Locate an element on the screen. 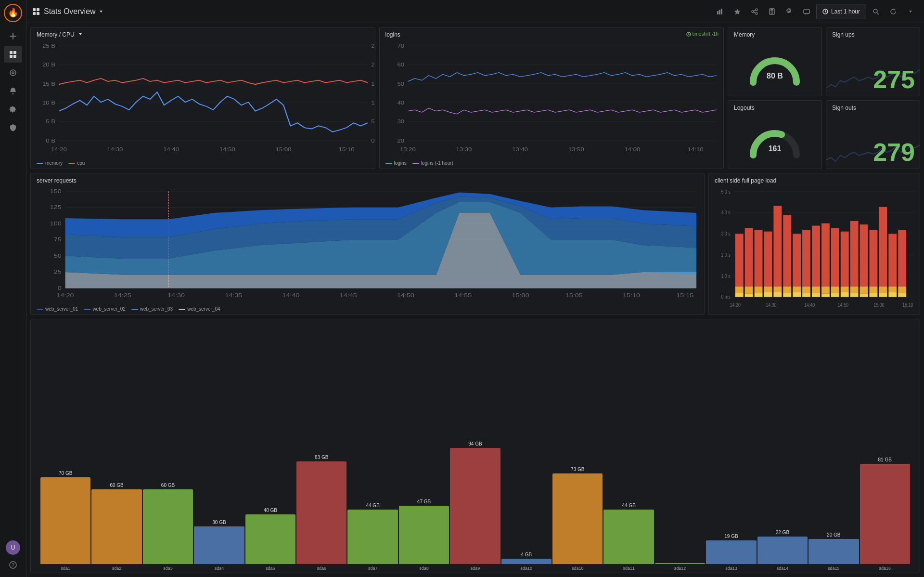  disk-bar-sda9: 94 GB sda9 is located at coordinates (475, 506).